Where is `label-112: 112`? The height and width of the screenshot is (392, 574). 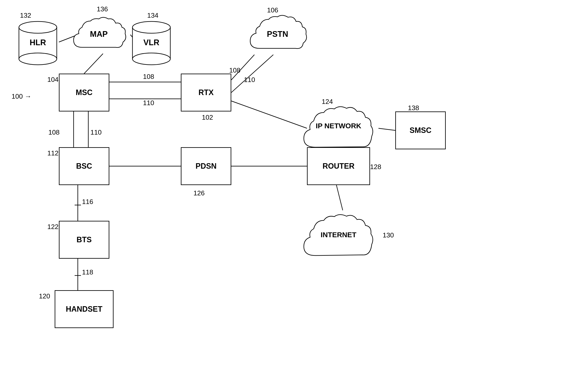
label-112: 112 is located at coordinates (53, 153).